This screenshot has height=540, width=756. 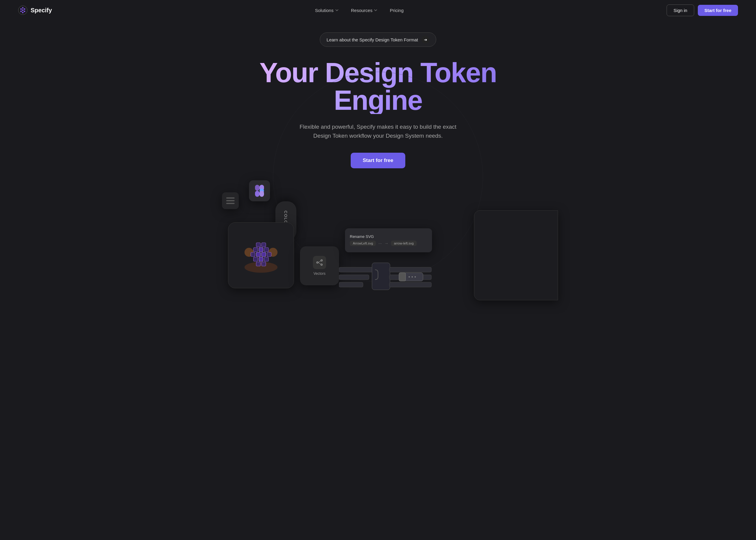 What do you see at coordinates (380, 243) in the screenshot?
I see `rename-dots-icon: ···` at bounding box center [380, 243].